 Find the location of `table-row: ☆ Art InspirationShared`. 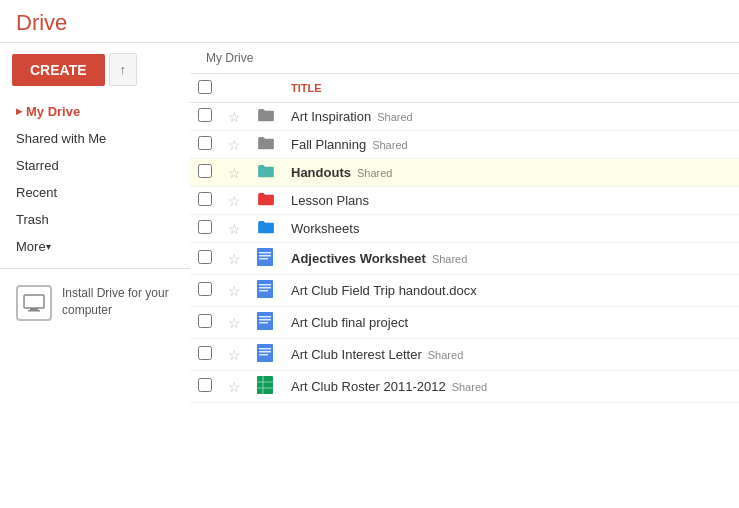

table-row: ☆ Art InspirationShared is located at coordinates (464, 117).